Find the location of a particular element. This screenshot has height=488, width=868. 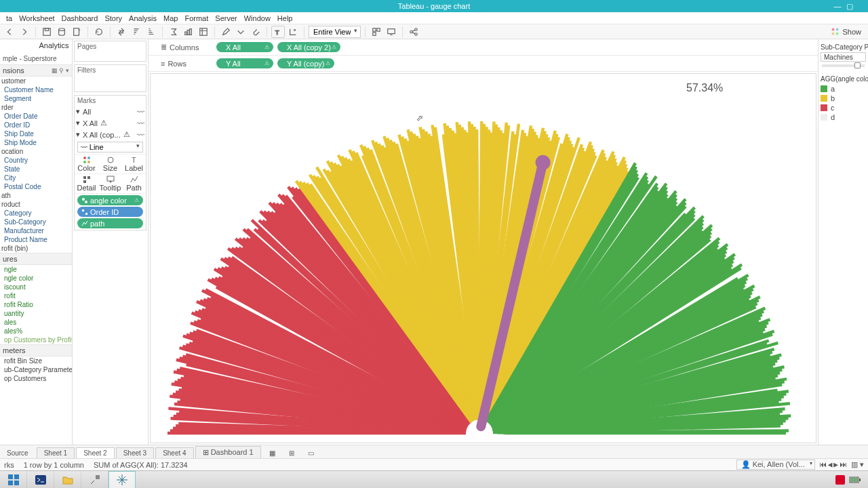

measure-field: rofit Ratio is located at coordinates (36, 305).